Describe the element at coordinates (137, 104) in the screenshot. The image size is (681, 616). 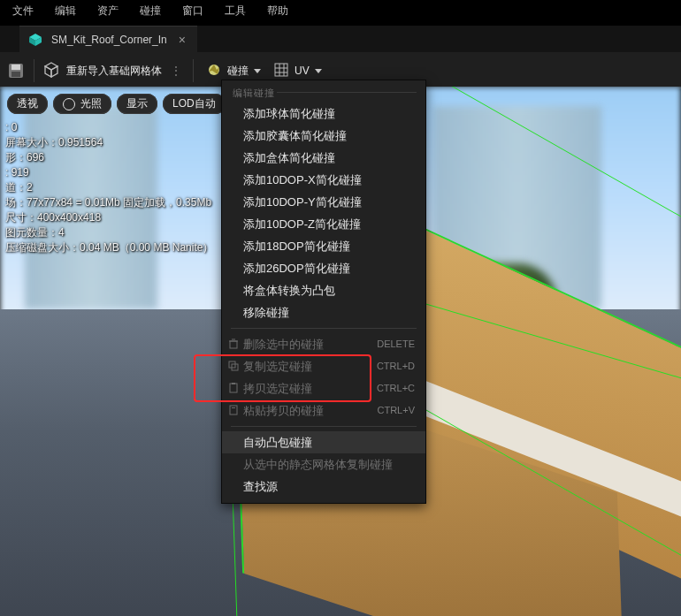
I see `display-label: 显示` at that location.